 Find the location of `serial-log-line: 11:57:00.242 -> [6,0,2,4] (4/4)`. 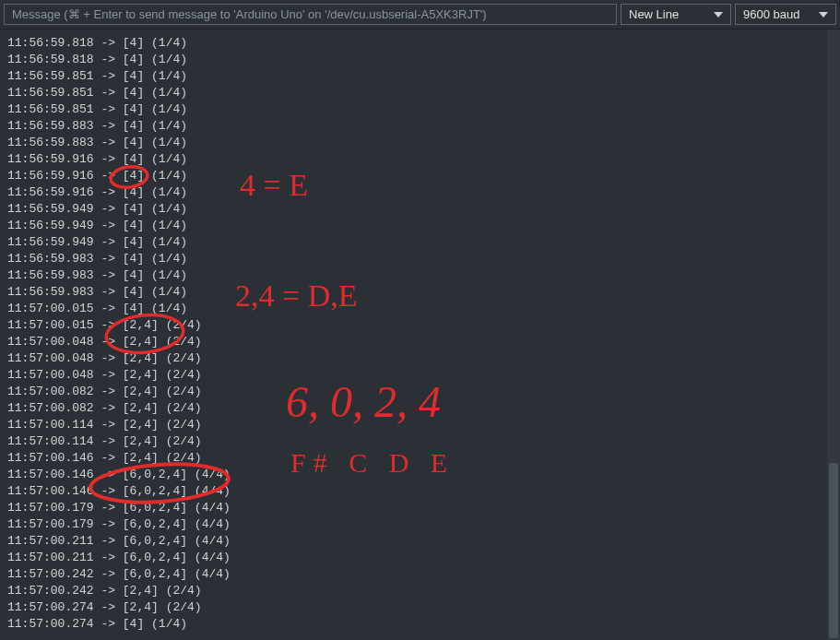

serial-log-line: 11:57:00.242 -> [6,0,2,4] (4/4) is located at coordinates (424, 575).